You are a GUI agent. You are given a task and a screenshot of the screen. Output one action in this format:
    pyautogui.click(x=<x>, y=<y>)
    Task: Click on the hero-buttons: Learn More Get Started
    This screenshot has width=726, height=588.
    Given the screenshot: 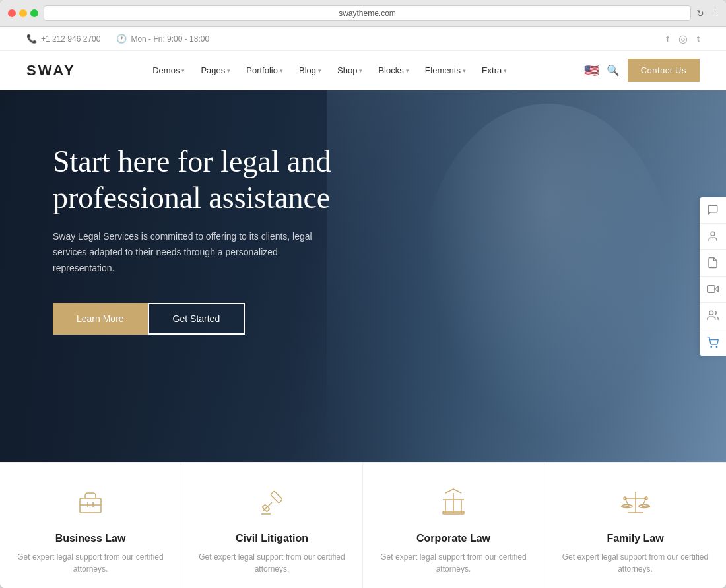 What is the action you would take?
    pyautogui.click(x=198, y=319)
    